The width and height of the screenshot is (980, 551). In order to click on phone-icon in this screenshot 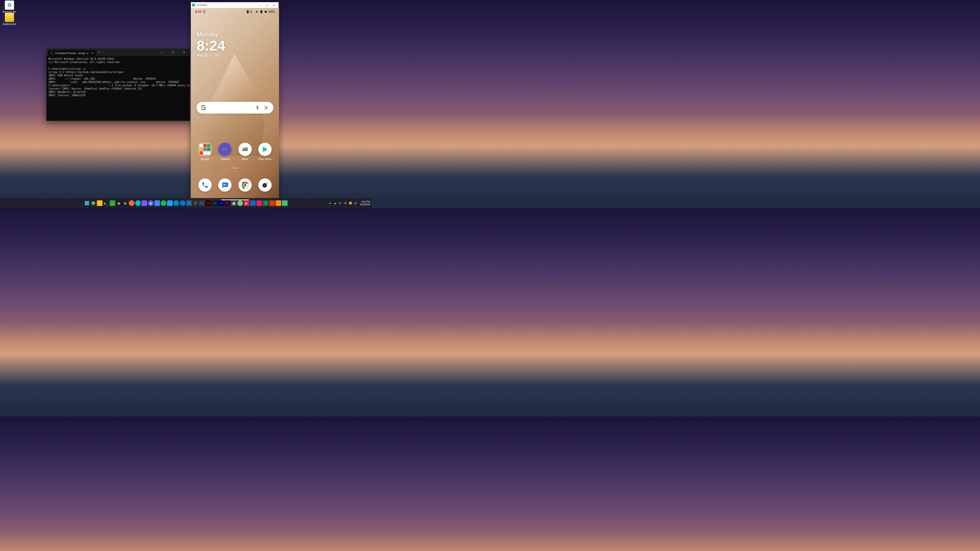, I will do `click(205, 185)`.